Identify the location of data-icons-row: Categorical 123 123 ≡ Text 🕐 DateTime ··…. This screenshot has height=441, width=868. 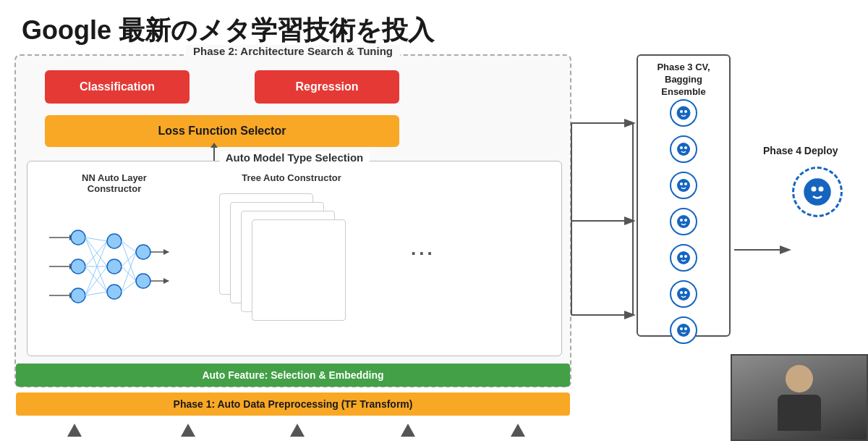
(294, 429).